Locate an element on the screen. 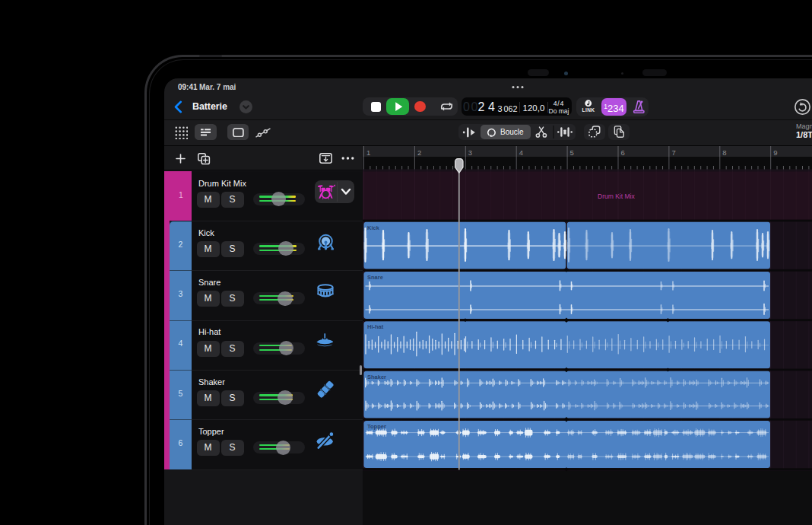 The width and height of the screenshot is (812, 525). svg-text: Hi-hat is located at coordinates (376, 327).